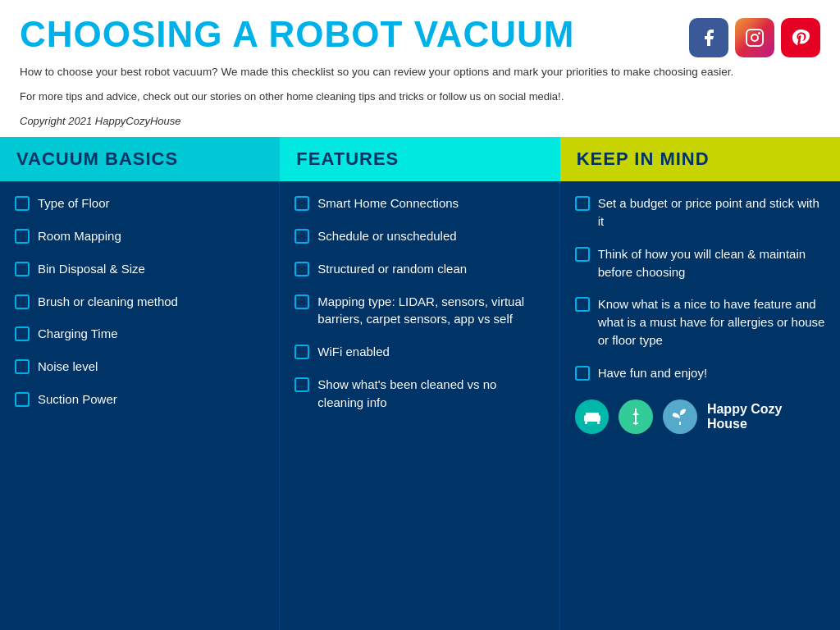 The height and width of the screenshot is (630, 840). Describe the element at coordinates (420, 97) in the screenshot. I see `tips-text: For more tips and advice, check out our …` at that location.